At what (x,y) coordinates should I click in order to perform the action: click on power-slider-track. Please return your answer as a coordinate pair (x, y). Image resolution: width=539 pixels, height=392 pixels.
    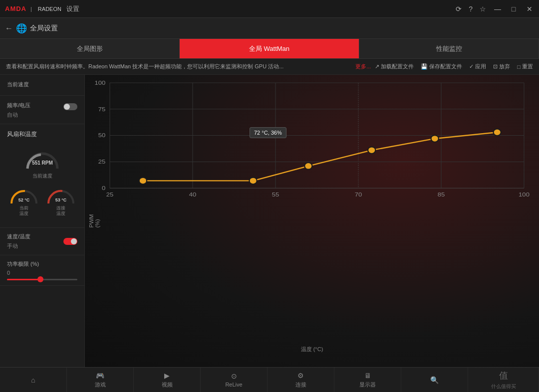
    Looking at the image, I should click on (42, 279).